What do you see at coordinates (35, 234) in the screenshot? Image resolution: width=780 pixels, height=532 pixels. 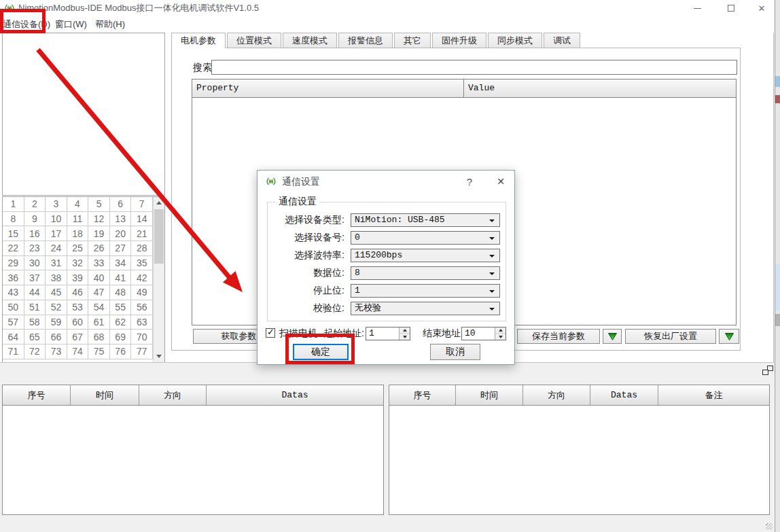 I see `address-grid-cell: 16` at bounding box center [35, 234].